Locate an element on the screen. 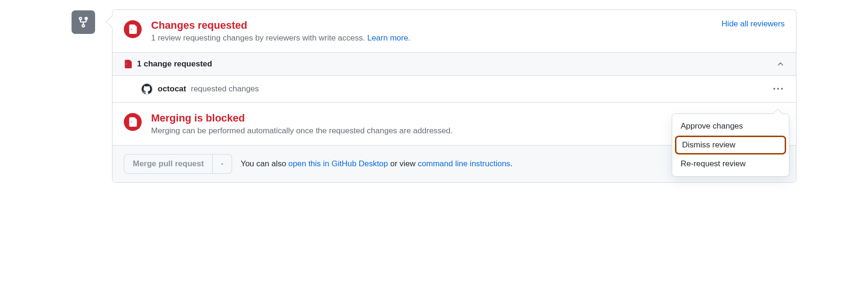 Image resolution: width=868 pixels, height=292 pixels. merge-button-group: Merge pull request is located at coordinates (178, 164).